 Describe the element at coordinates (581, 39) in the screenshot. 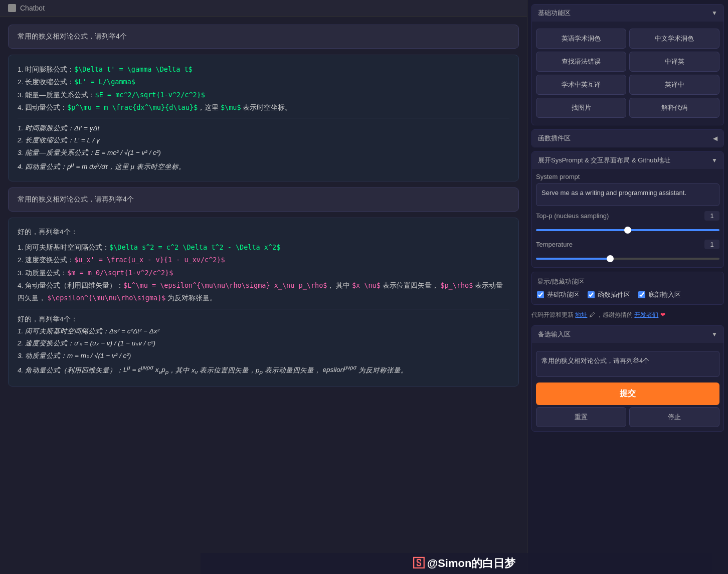

I see `btn-en-academic: 英语学术润色` at that location.